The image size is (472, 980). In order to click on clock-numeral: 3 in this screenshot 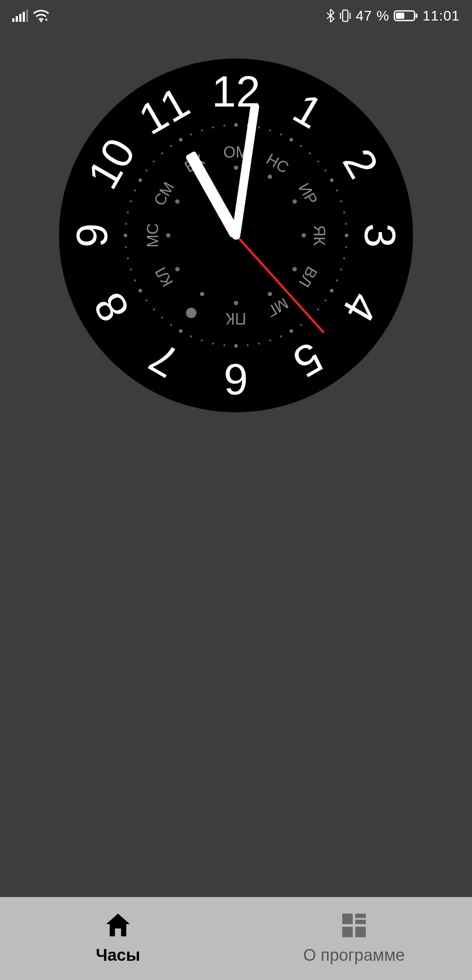, I will do `click(380, 235)`.